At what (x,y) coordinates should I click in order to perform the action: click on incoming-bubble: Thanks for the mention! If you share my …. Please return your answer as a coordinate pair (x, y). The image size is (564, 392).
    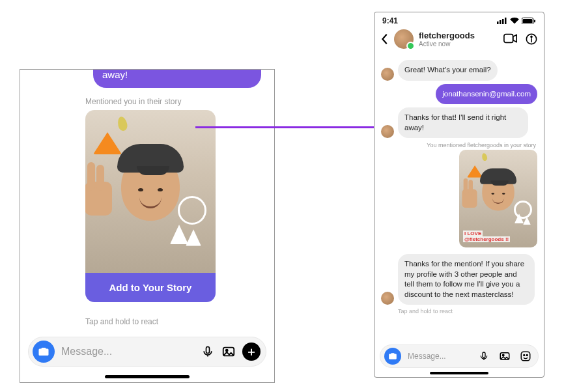
    Looking at the image, I should click on (466, 279).